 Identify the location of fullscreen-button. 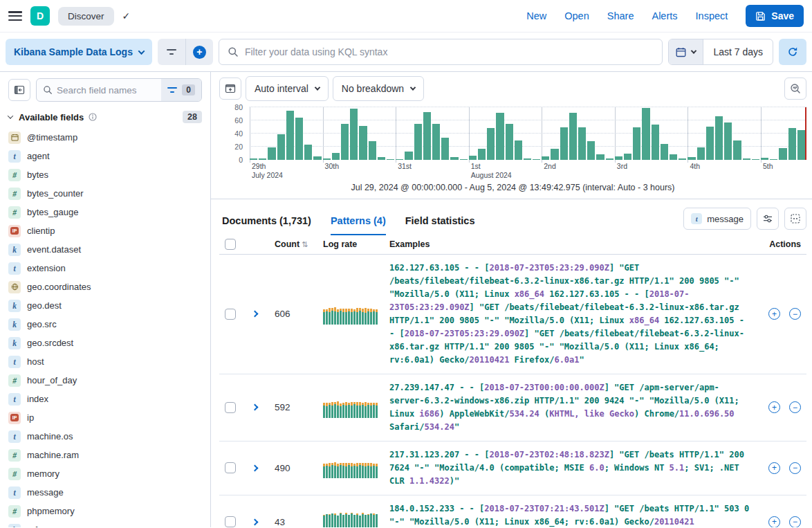
(795, 219).